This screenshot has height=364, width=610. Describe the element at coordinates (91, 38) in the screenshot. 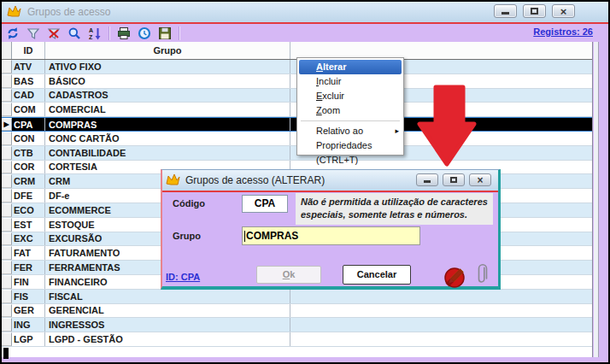

I see `svg-text: Z` at that location.